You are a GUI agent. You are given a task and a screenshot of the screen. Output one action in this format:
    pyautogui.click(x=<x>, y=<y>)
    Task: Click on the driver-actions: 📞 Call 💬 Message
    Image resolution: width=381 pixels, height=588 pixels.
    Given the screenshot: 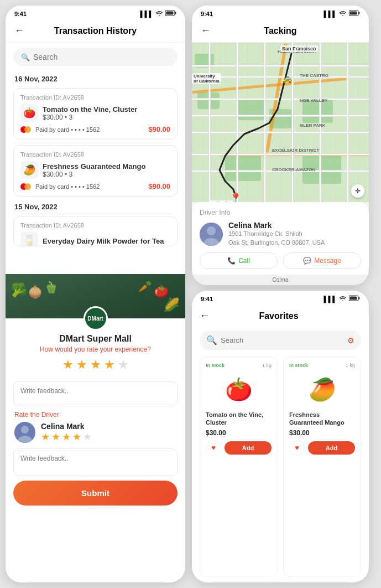 What is the action you would take?
    pyautogui.click(x=280, y=261)
    